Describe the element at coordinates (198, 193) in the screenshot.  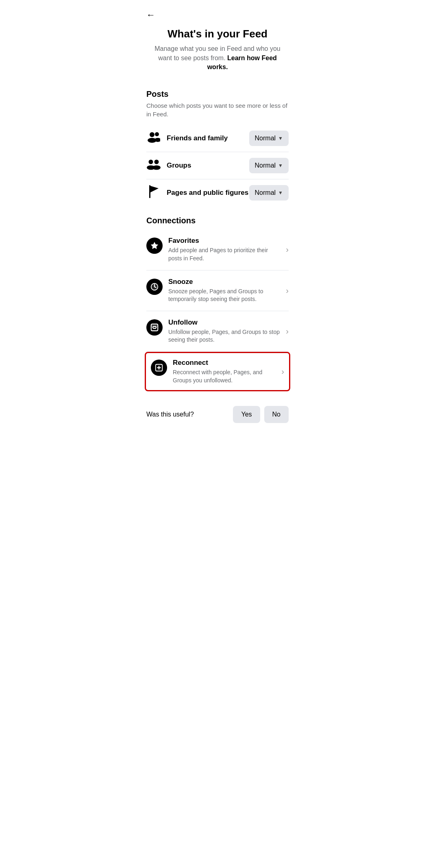
I see `posts-item-pages-left: Pages and public figures` at that location.